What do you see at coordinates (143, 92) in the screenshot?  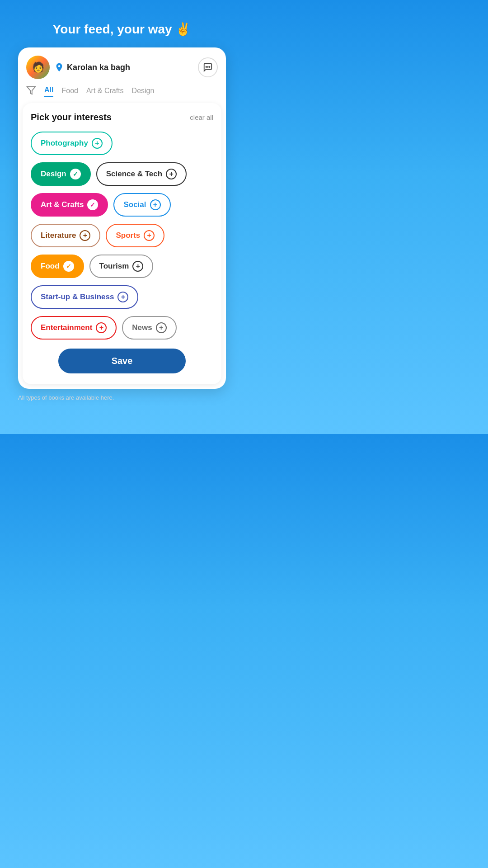 I see `tab-design: Design` at bounding box center [143, 92].